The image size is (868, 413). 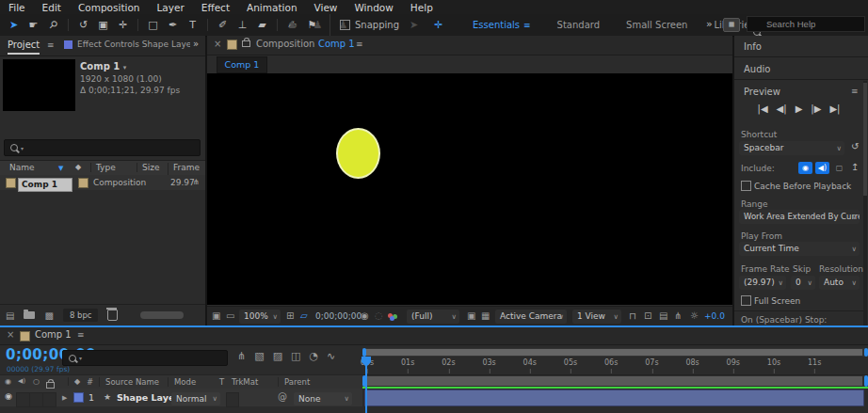 What do you see at coordinates (9, 316) in the screenshot?
I see `interpret-footage-icon: ▤` at bounding box center [9, 316].